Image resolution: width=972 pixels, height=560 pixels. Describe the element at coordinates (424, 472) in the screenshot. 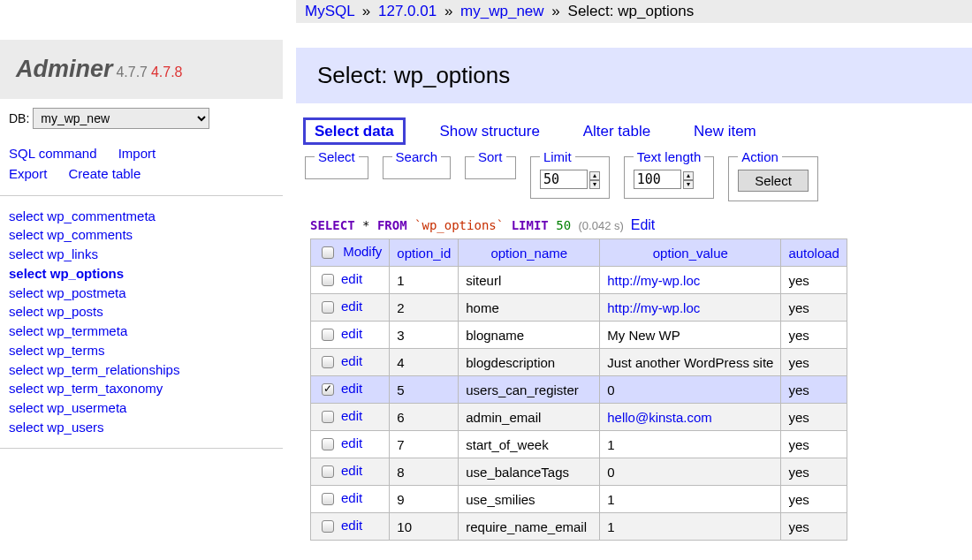

I see `cell-id: 8` at that location.